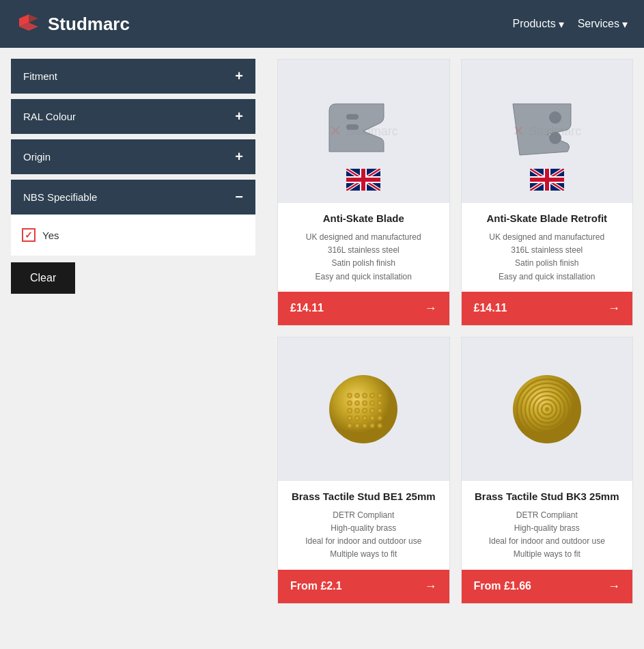  I want to click on filter-fitment: Fitment +, so click(133, 77).